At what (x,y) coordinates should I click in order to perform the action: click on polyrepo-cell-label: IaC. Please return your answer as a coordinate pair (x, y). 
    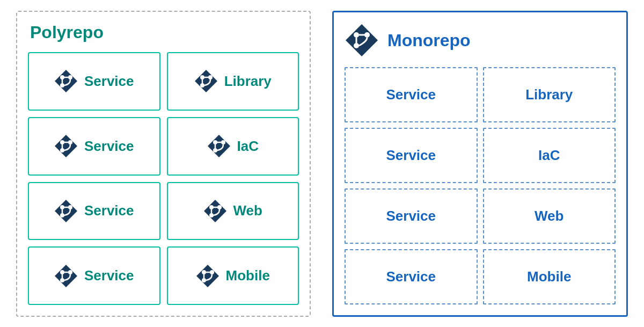
    Looking at the image, I should click on (248, 146).